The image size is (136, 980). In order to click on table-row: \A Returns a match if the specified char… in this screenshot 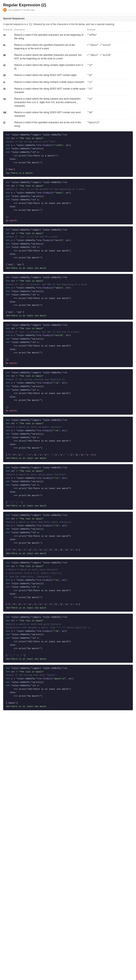, I will do `click(68, 37)`.